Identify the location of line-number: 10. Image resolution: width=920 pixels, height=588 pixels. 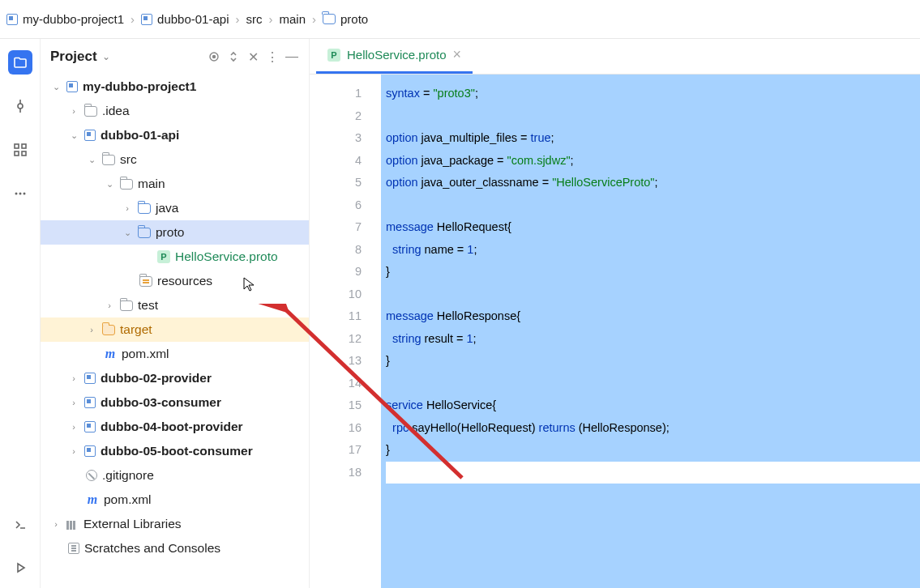
(336, 295).